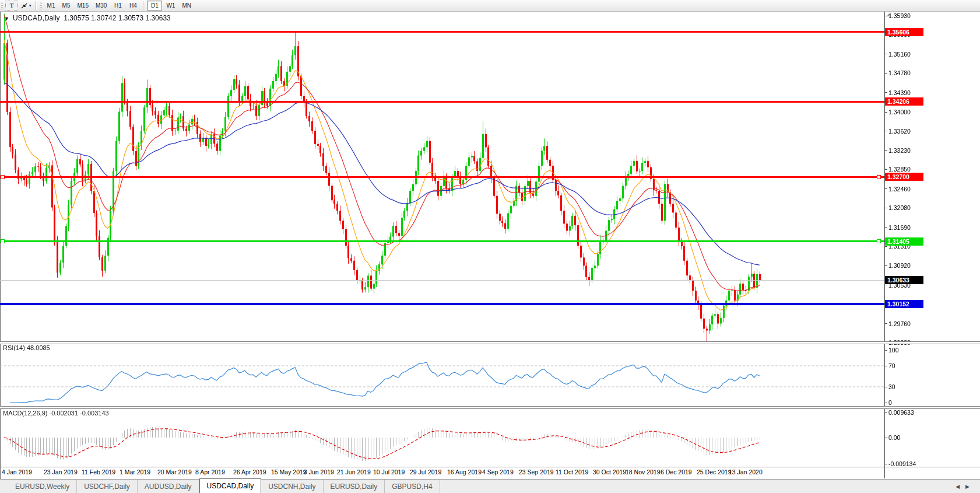  What do you see at coordinates (24, 6) in the screenshot?
I see `arrows-tool-icon` at bounding box center [24, 6].